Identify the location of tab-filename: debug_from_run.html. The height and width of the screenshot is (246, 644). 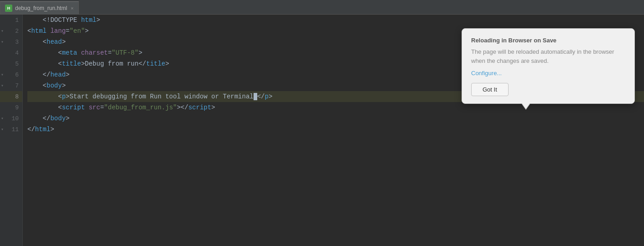
(41, 8).